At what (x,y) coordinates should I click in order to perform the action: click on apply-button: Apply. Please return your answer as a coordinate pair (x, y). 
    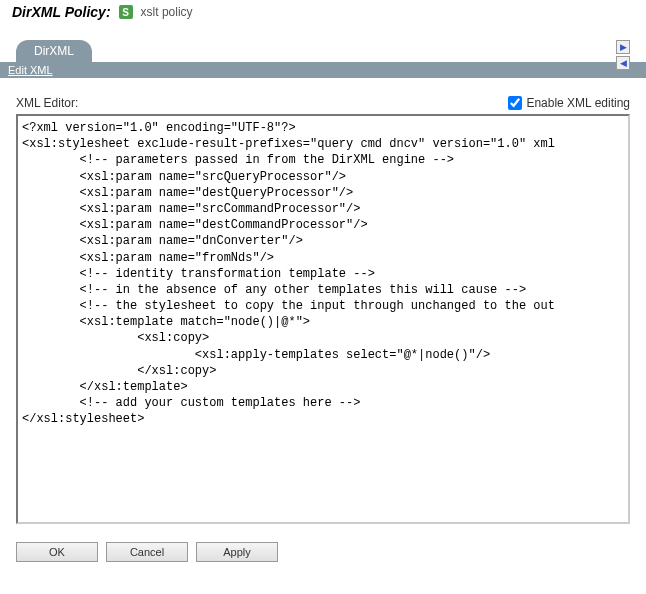
    Looking at the image, I should click on (237, 552).